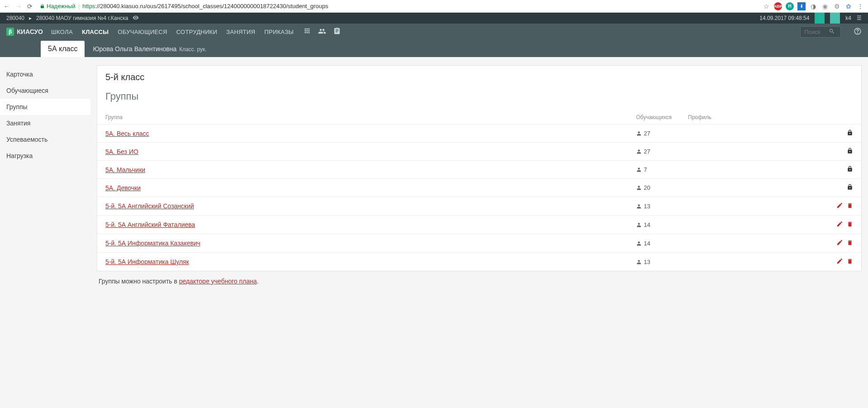  What do you see at coordinates (45, 107) in the screenshot?
I see `sidebar-item: Группы` at bounding box center [45, 107].